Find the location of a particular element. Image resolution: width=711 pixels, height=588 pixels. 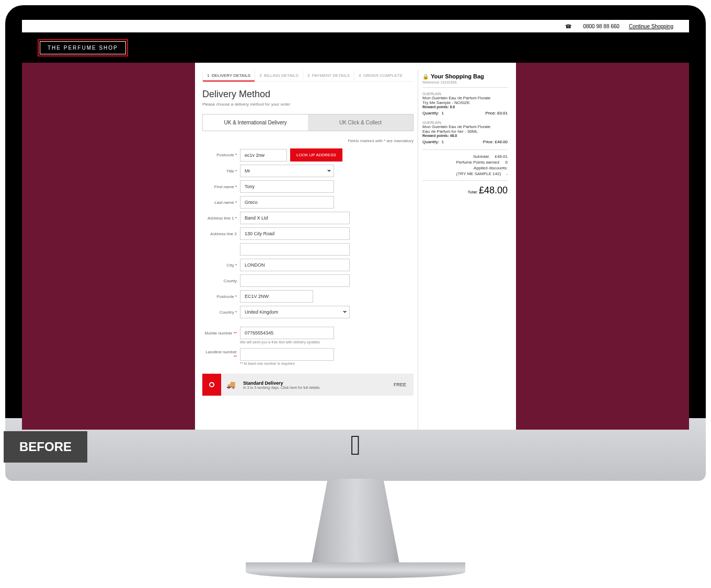

discount-item: (TRY ME SAMPLE 142)- is located at coordinates (465, 174).